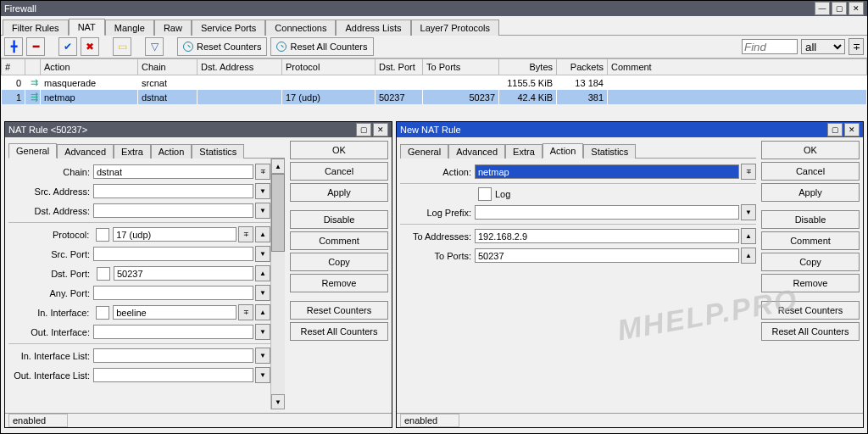 Image resolution: width=868 pixels, height=434 pixels. What do you see at coordinates (434, 8) in the screenshot?
I see `titlebar: Firewall — ▢ ✕` at bounding box center [434, 8].